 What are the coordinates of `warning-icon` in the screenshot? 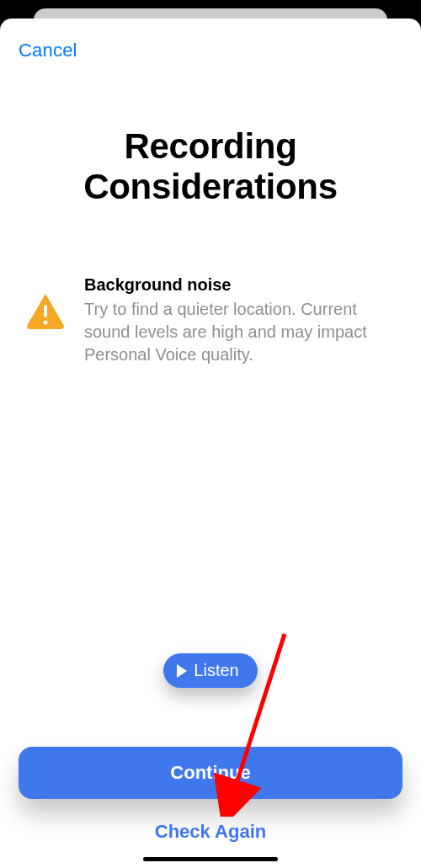 It's located at (45, 311).